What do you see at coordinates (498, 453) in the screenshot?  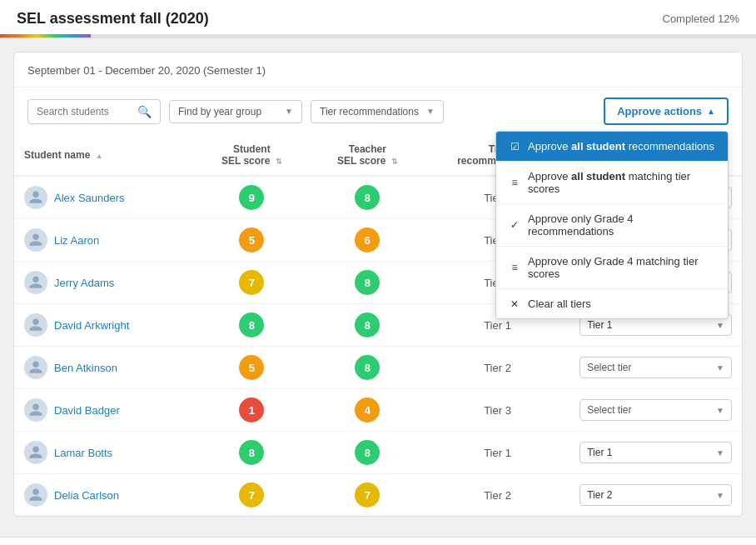 I see `tier-recommendation: Tier 1` at bounding box center [498, 453].